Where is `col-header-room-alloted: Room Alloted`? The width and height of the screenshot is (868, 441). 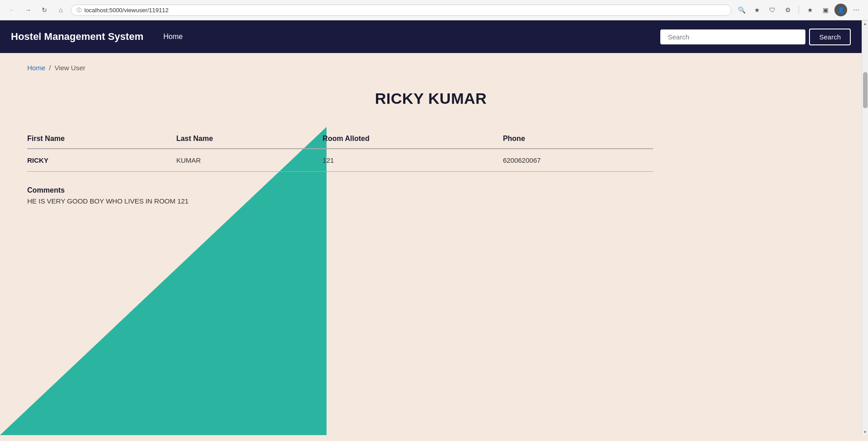 col-header-room-alloted: Room Alloted is located at coordinates (413, 139).